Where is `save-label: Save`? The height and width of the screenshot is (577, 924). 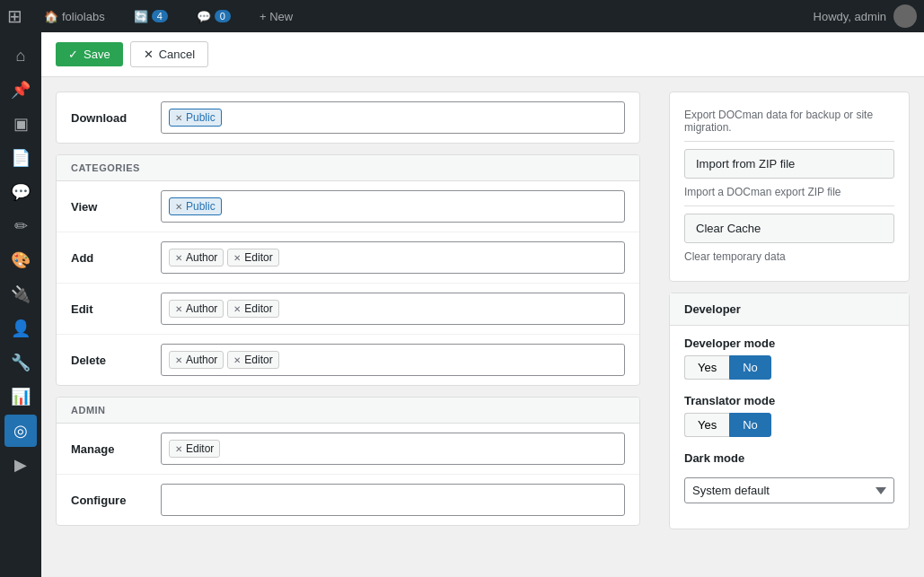
save-label: Save is located at coordinates (97, 54).